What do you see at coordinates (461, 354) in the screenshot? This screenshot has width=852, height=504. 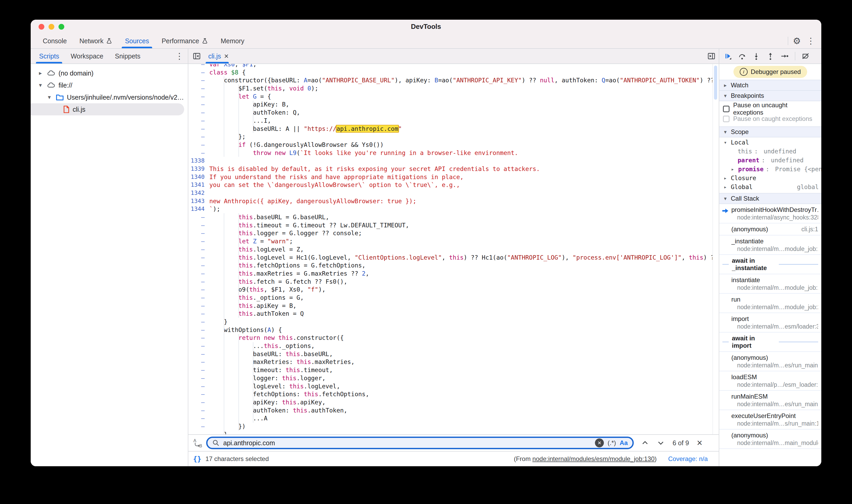 I see `code-text: baseURL: this.baseURL,` at bounding box center [461, 354].